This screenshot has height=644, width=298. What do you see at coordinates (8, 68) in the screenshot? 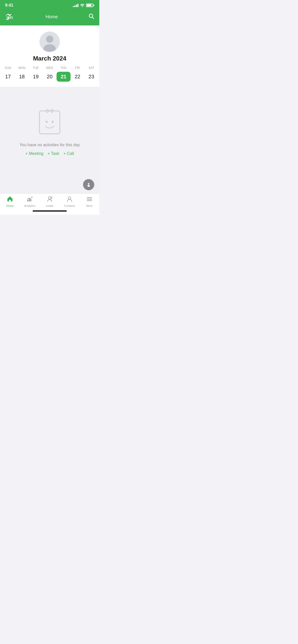
I see `day-header-sun: SUN` at bounding box center [8, 68].